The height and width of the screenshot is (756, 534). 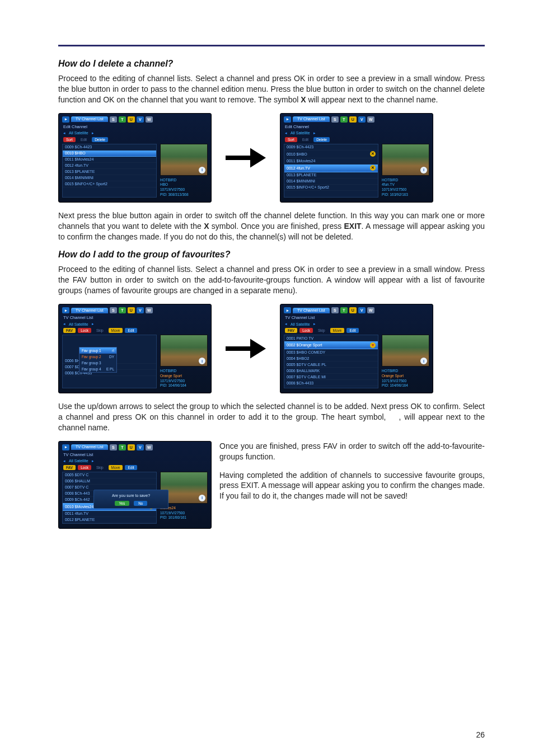 What do you see at coordinates (110, 171) in the screenshot?
I see `channel-list: 0009 $Ch-4423 0010 $HBO 0011 $Movies24 0…` at bounding box center [110, 171].